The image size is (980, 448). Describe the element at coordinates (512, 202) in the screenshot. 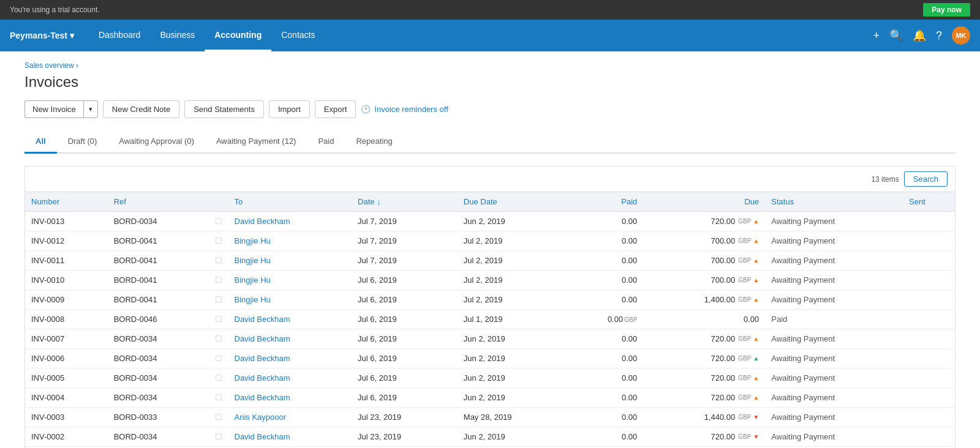

I see `col-due-date: Due Date` at that location.